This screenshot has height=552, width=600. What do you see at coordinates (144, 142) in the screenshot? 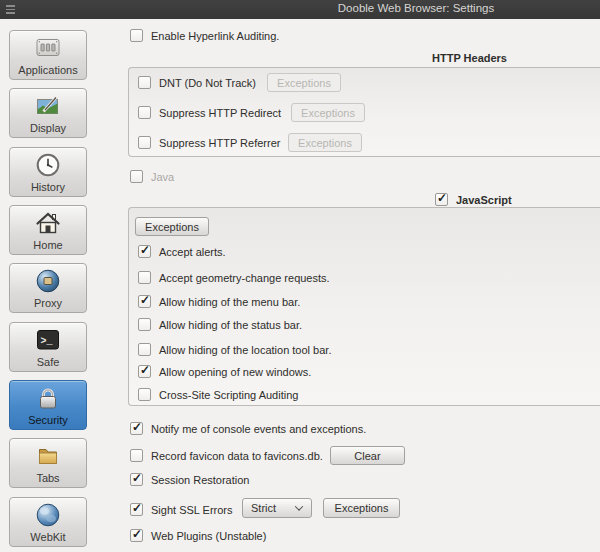
I see `suppress-http-referrer-checkbox` at bounding box center [144, 142].